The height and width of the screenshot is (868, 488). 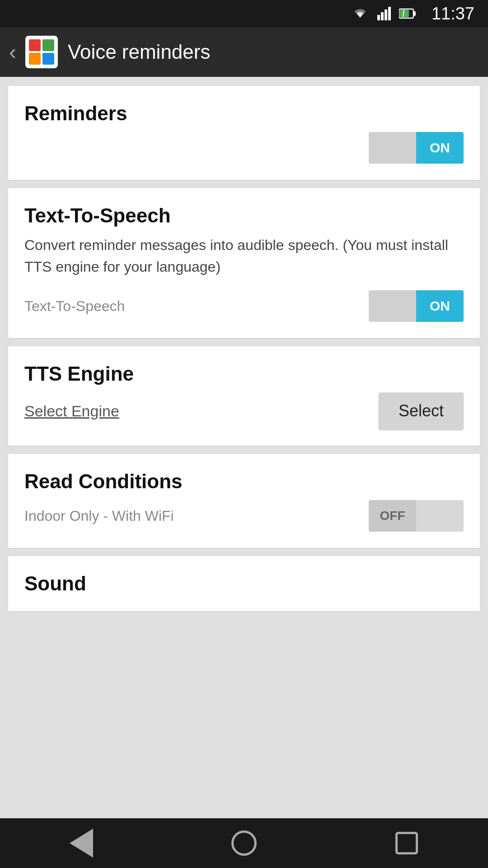 I want to click on read-conditions-toggle-off: OFF, so click(x=392, y=516).